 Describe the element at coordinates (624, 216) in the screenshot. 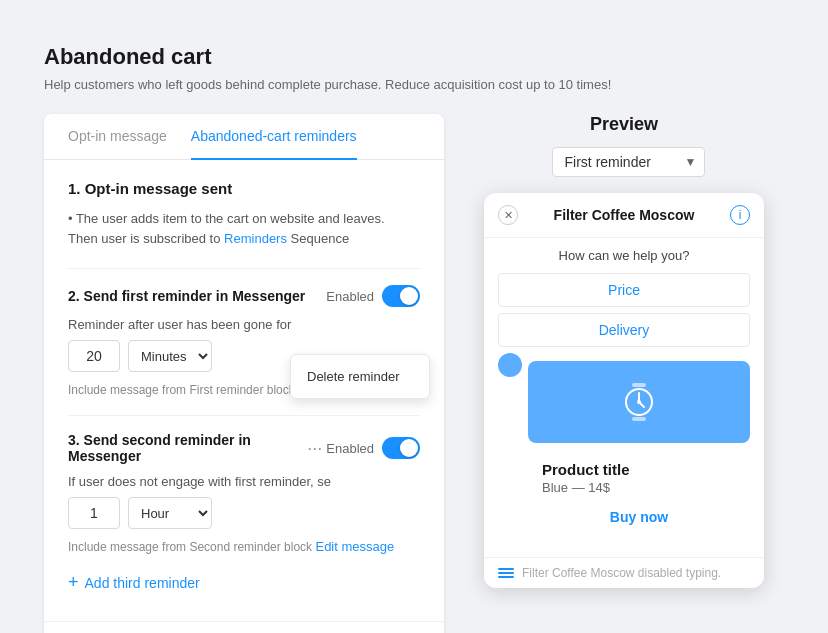

I see `chat-header: ✕ Filter Coffee Moscow i` at that location.